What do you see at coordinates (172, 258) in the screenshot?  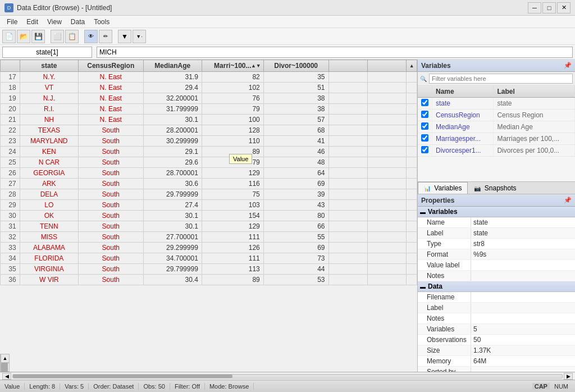 I see `cell-medianage: 34.700001` at bounding box center [172, 258].